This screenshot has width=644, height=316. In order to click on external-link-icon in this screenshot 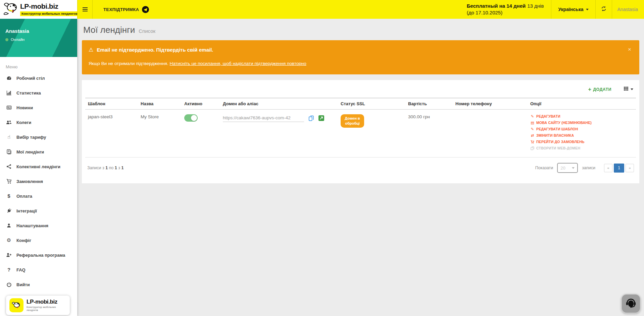, I will do `click(321, 118)`.